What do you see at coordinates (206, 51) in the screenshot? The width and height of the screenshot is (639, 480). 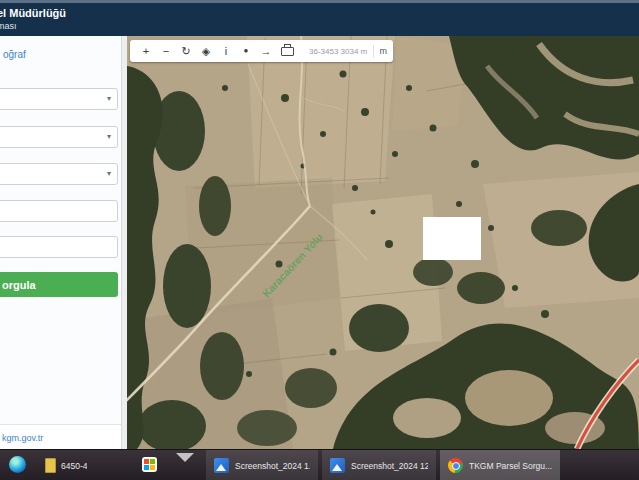 I see `locate-target-icon: ◈` at bounding box center [206, 51].